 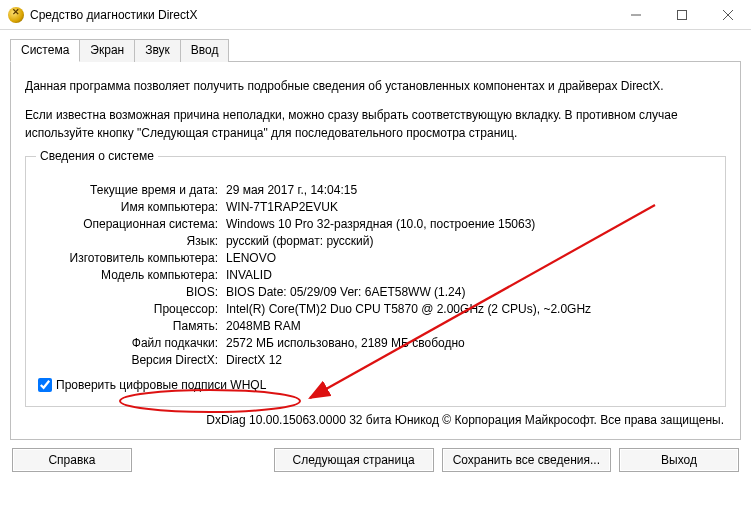 What do you see at coordinates (131, 224) in the screenshot?
I see `label: Операционная система:` at bounding box center [131, 224].